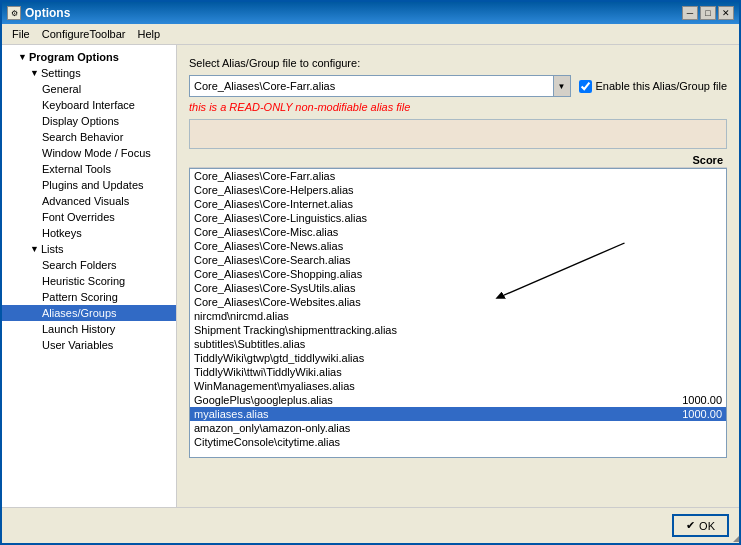  What do you see at coordinates (458, 358) in the screenshot?
I see `list-item: TiddlyWiki\gtwp\gtd_tiddlywiki.alias` at bounding box center [458, 358].